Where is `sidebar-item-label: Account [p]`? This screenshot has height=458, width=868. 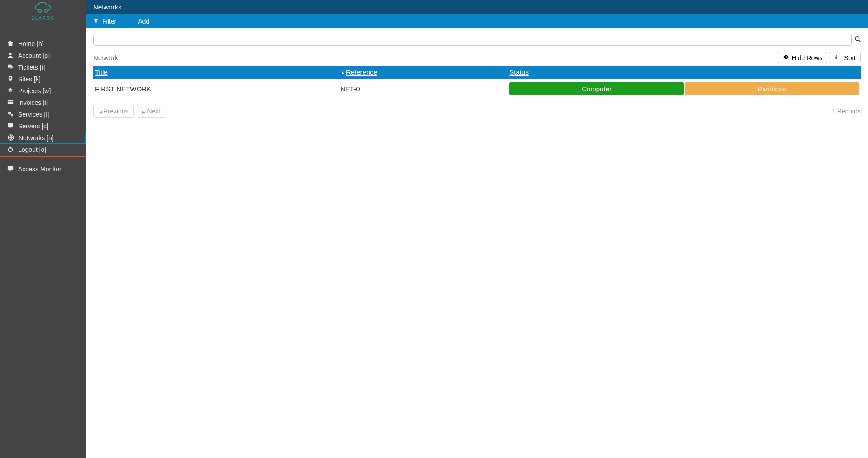 sidebar-item-label: Account [p] is located at coordinates (34, 56).